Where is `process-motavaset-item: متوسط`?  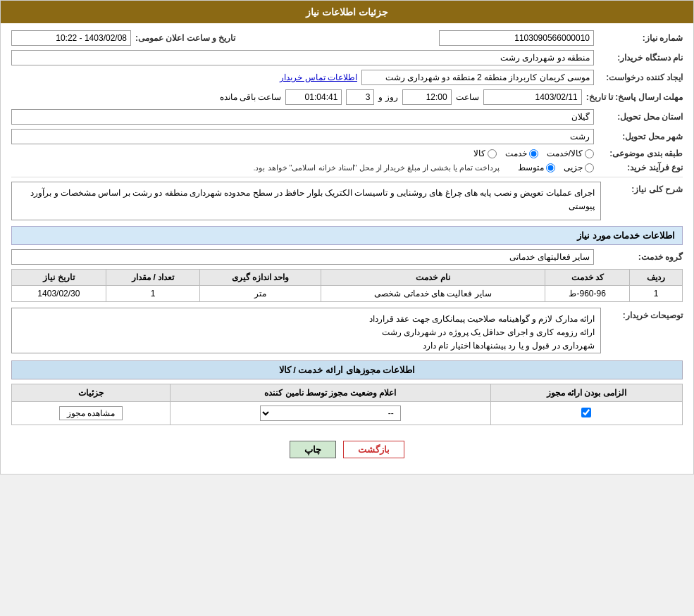
process-motavaset-item: متوسط is located at coordinates (537, 168).